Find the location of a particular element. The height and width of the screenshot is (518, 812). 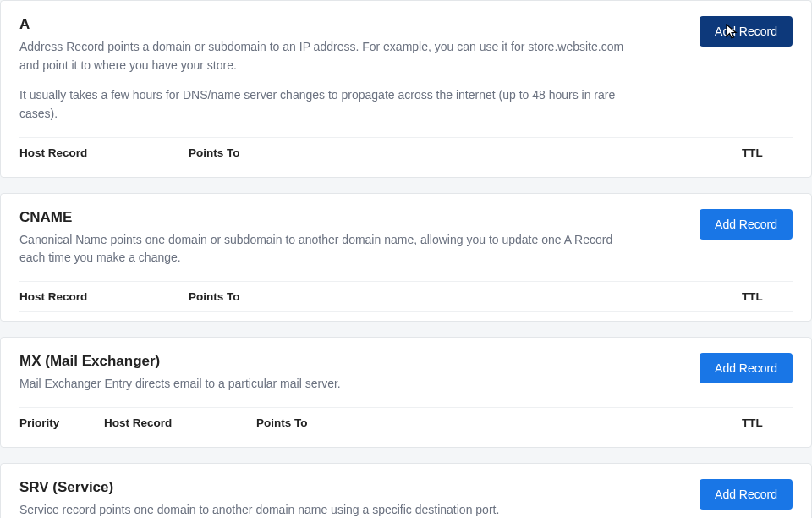

col-priority: Priority is located at coordinates (62, 423).